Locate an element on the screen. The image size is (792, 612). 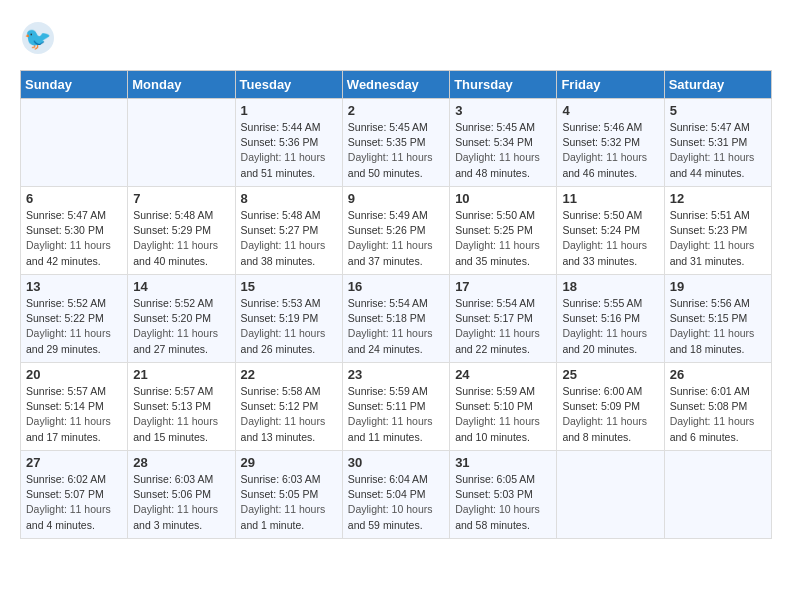
cell-content: Sunrise: 5:53 AMSunset: 5:19 PMDaylight:… is located at coordinates (289, 326).